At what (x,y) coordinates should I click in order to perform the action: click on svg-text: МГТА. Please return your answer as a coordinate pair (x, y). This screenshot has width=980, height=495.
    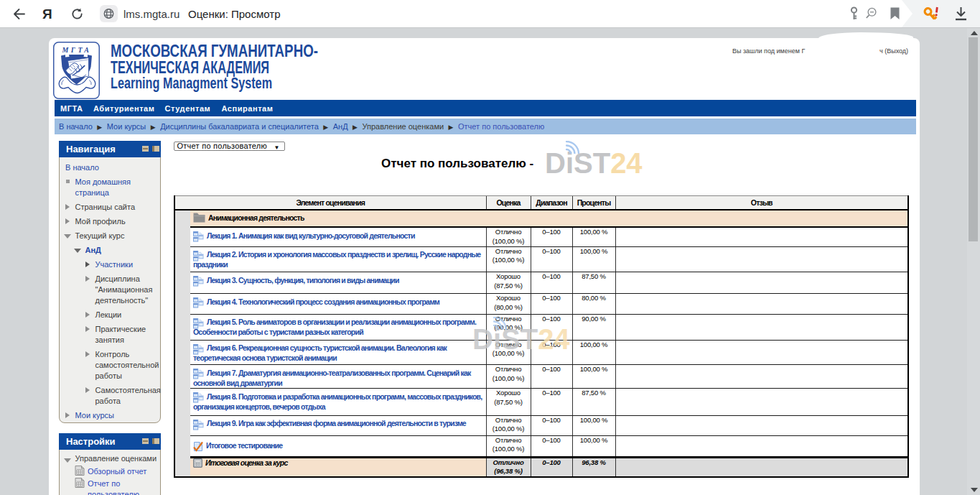
    Looking at the image, I should click on (76, 50).